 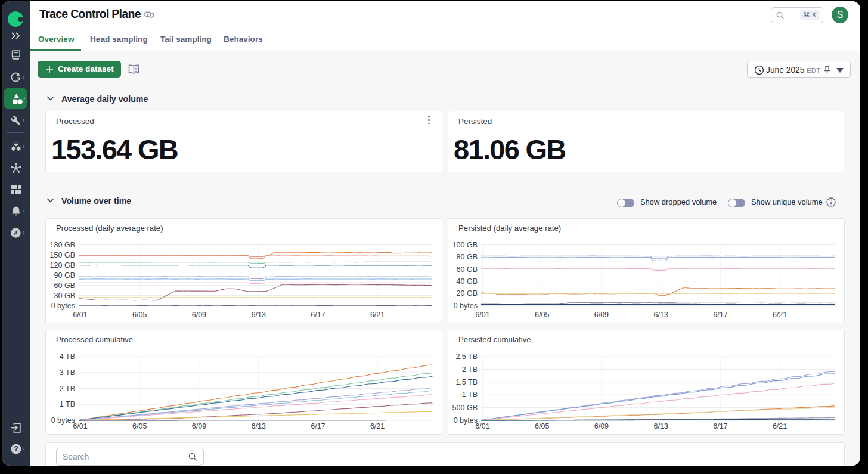 What do you see at coordinates (67, 357) in the screenshot?
I see `svg-text: 4 TB` at bounding box center [67, 357].